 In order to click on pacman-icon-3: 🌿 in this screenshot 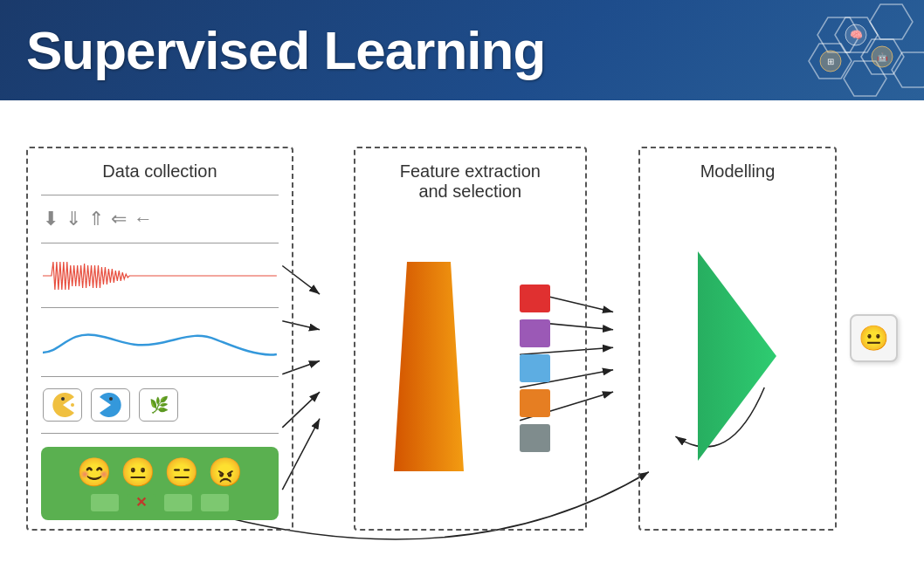, I will do `click(159, 405)`.